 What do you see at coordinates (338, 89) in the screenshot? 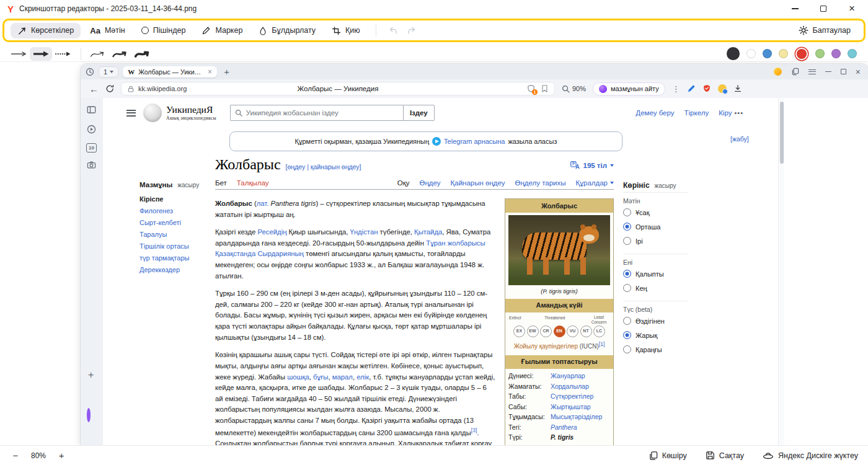
I see `address-bar: kk.wikipedia.org Жолбарыс — Уикипедия 1` at bounding box center [338, 89].